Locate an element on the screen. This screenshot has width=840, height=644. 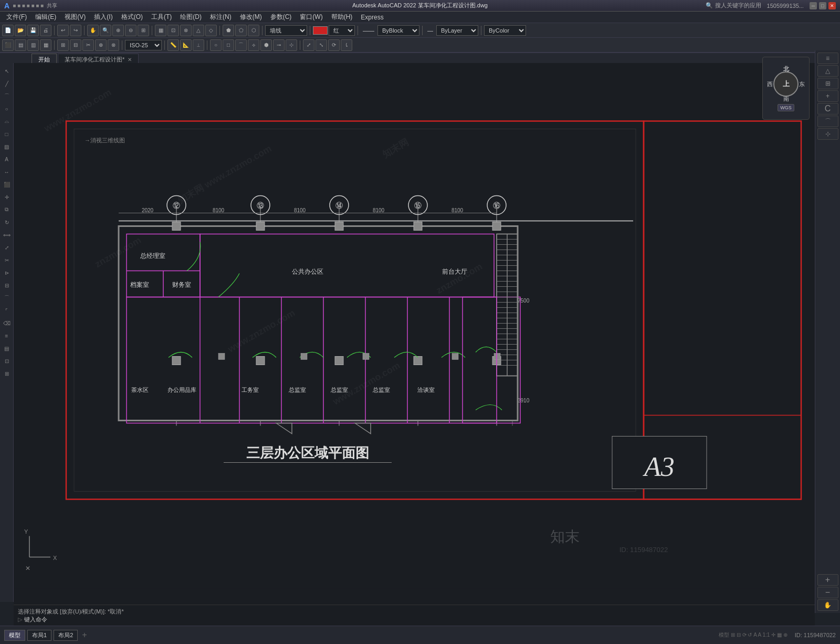
layout1-tab: 布局1 is located at coordinates (39, 636).